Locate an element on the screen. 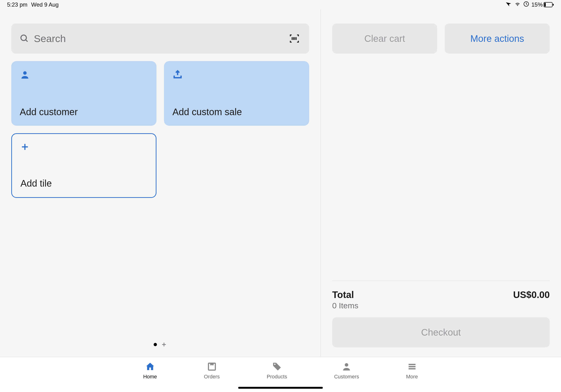  home-indicator is located at coordinates (280, 388).